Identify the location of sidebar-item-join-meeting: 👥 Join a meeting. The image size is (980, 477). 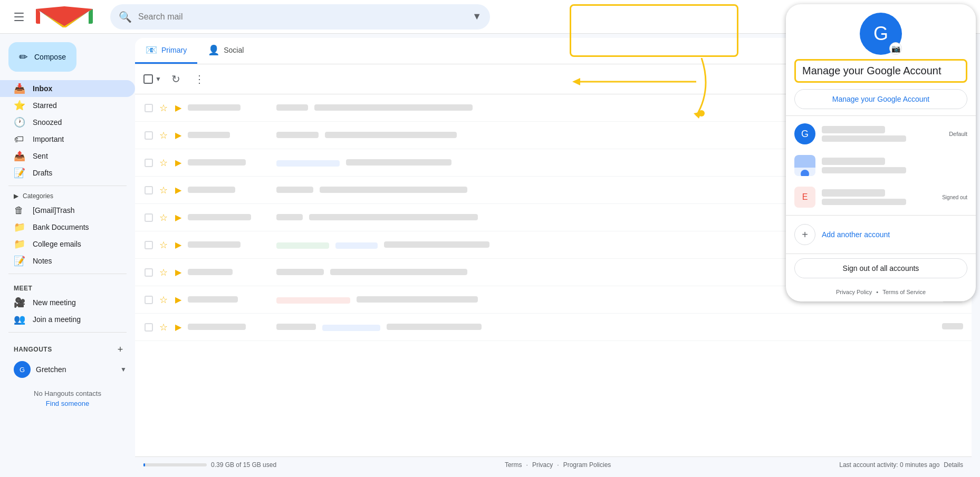
(68, 319).